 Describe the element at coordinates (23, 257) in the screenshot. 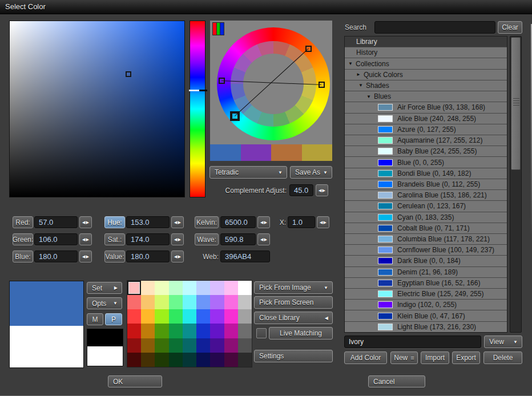

I see `blue-mode-button: Blue:` at that location.